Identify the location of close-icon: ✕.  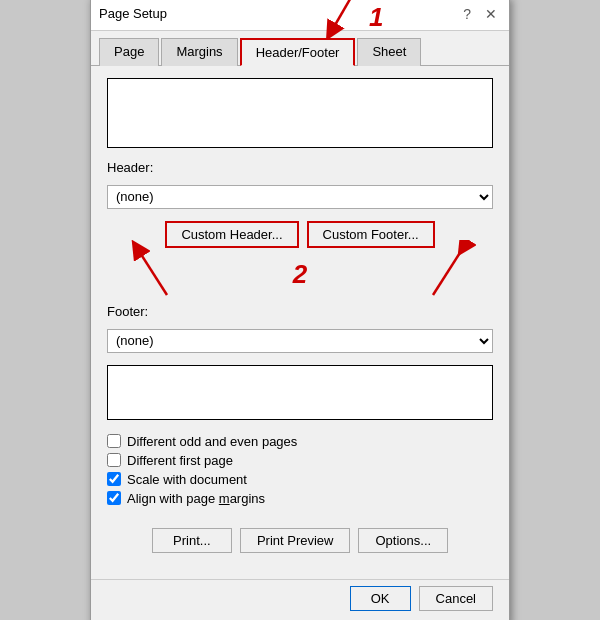
(491, 14).